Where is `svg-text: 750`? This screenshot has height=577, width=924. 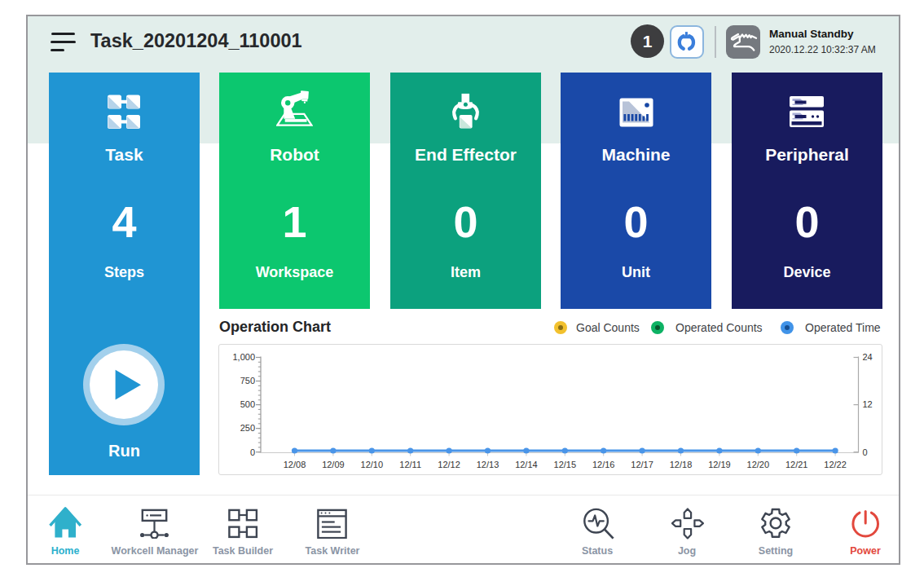
svg-text: 750 is located at coordinates (248, 381).